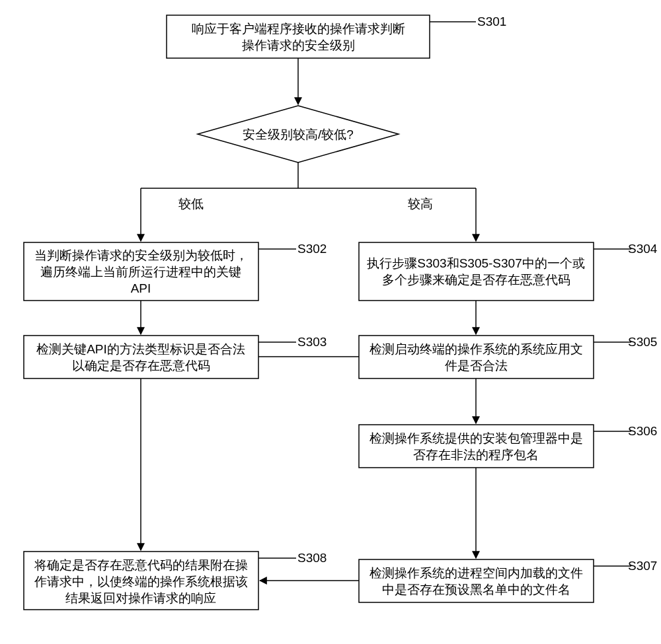 This screenshot has width=661, height=644. I want to click on s302-l1: 当判断操作请求的安全级别为较低时，, so click(141, 255).